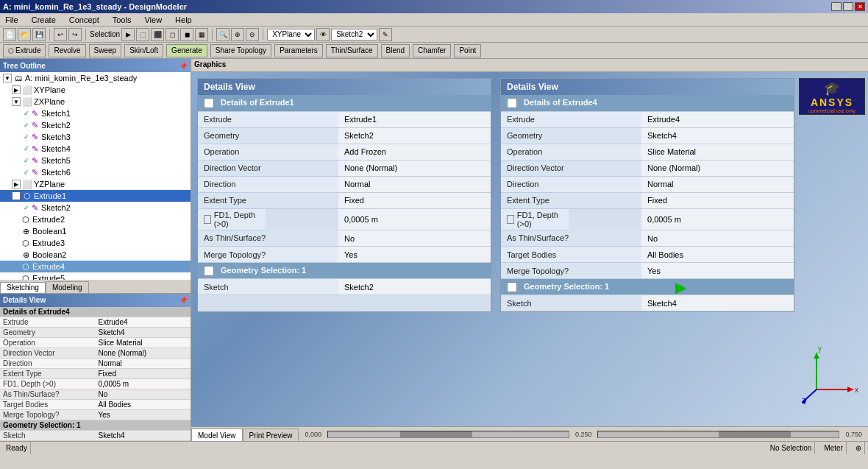  Describe the element at coordinates (344, 271) in the screenshot. I see `dv1-geo-section: − Geometry Selection: 1` at that location.